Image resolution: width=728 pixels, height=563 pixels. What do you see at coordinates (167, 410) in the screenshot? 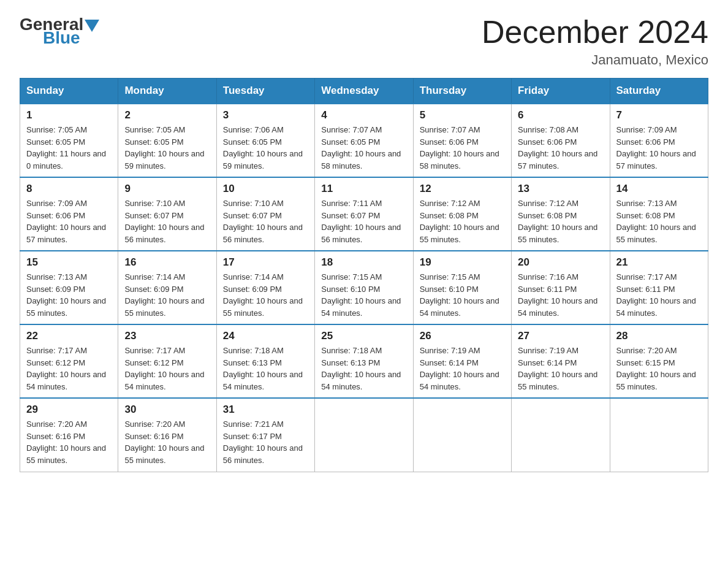
I see `day-number: 30` at bounding box center [167, 410].